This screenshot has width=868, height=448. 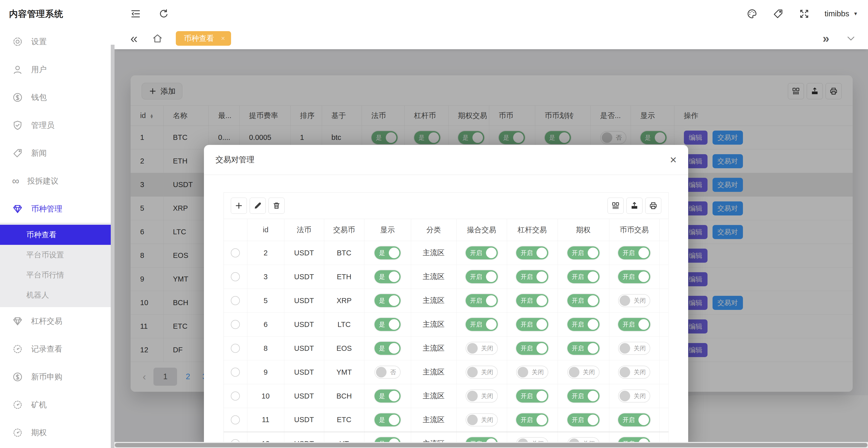 What do you see at coordinates (446, 253) in the screenshot?
I see `trading-pair-row: 2USDTBTC是主流区开启开启开启开启` at bounding box center [446, 253].